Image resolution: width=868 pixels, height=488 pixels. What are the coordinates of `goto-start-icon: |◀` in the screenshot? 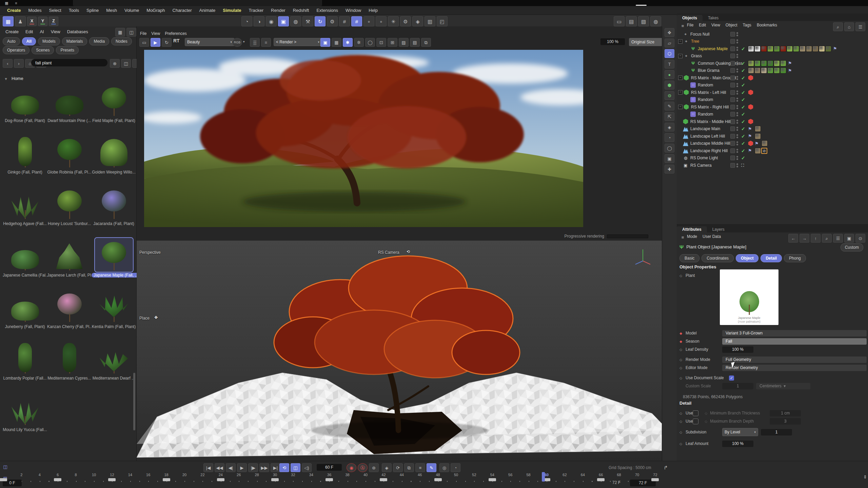 It's located at (208, 468).